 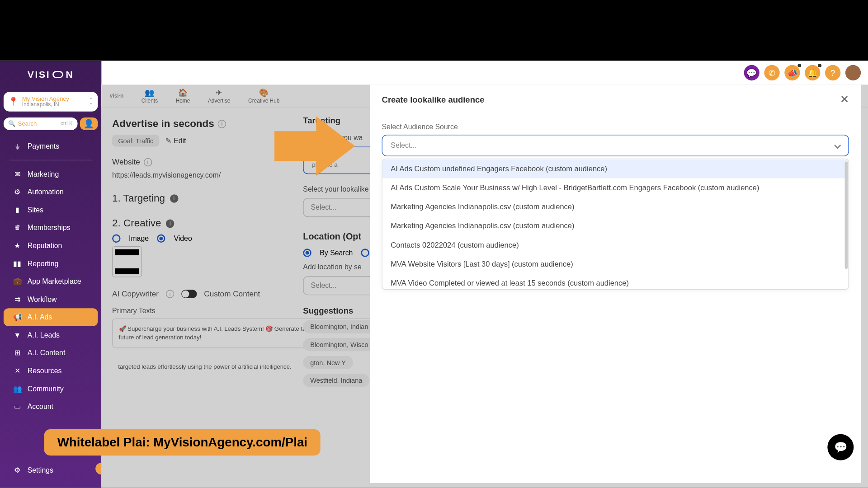 I want to click on scrollbar, so click(x=846, y=216).